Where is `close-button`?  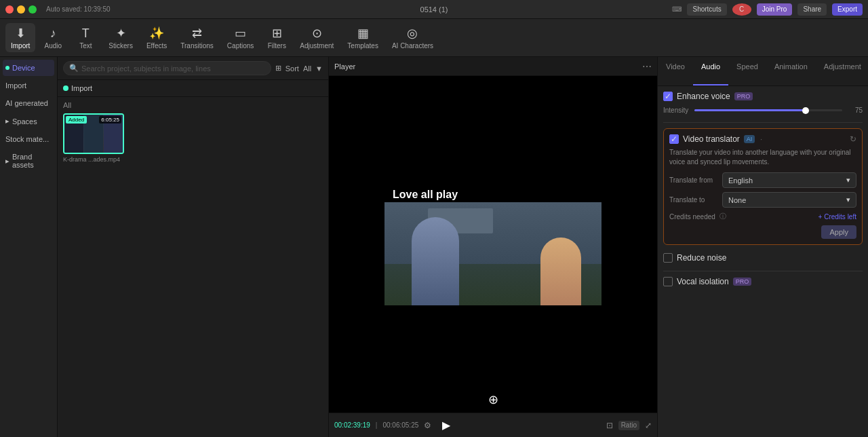 close-button is located at coordinates (9, 10).